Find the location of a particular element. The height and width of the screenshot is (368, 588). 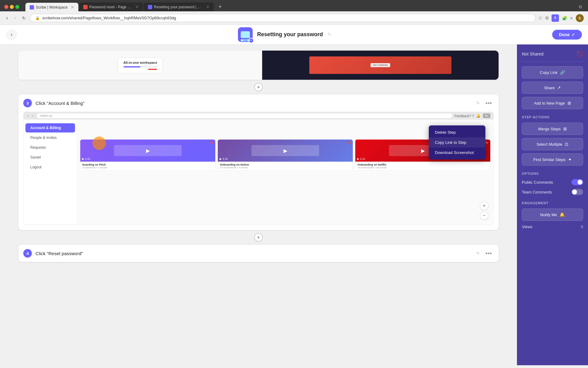

tab-3-close: ✕ is located at coordinates (208, 7).